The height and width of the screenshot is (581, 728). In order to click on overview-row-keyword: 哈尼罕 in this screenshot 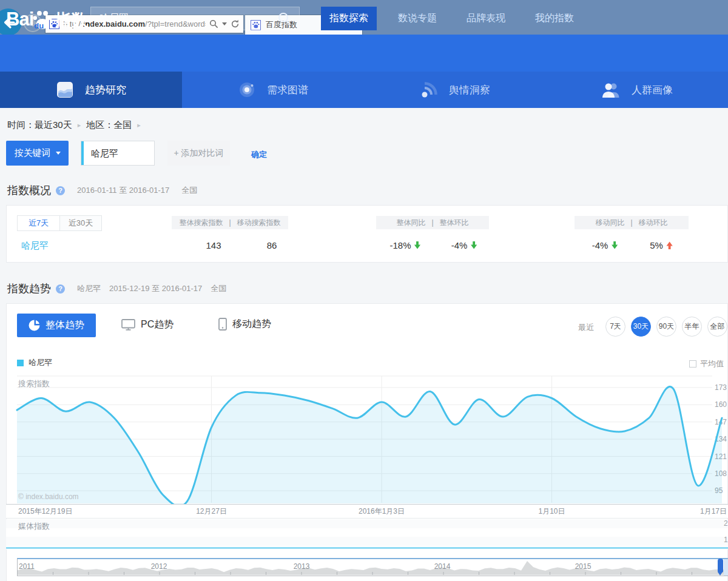, I will do `click(35, 246)`.